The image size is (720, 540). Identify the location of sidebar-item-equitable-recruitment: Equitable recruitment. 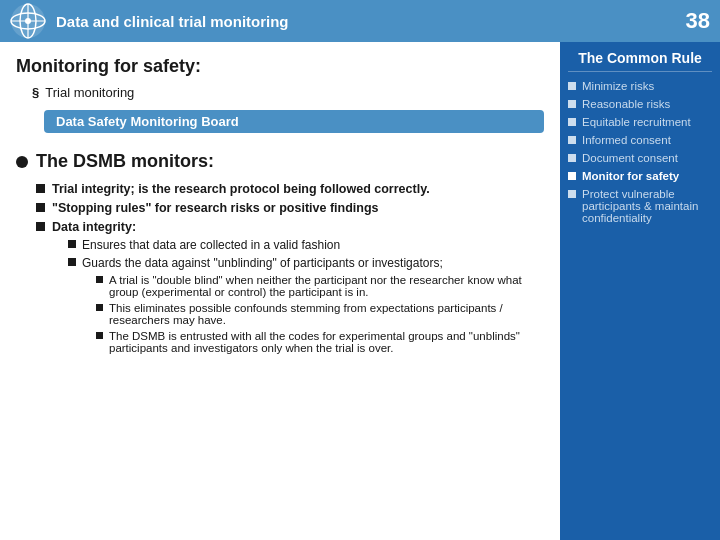
(640, 122).